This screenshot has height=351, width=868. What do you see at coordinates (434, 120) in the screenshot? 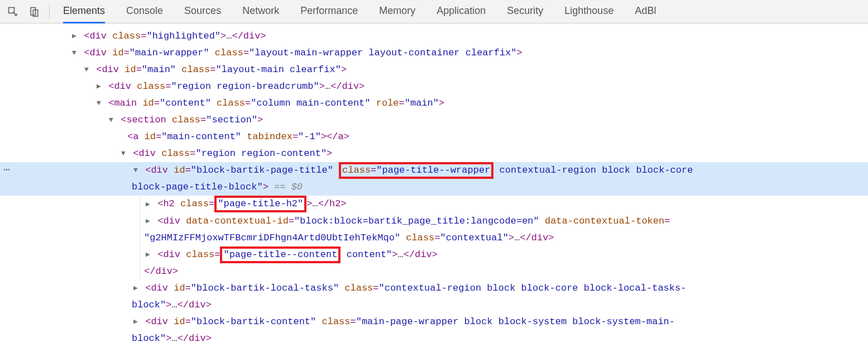
I see `dom-node: ▼ <section class="section">` at bounding box center [434, 120].